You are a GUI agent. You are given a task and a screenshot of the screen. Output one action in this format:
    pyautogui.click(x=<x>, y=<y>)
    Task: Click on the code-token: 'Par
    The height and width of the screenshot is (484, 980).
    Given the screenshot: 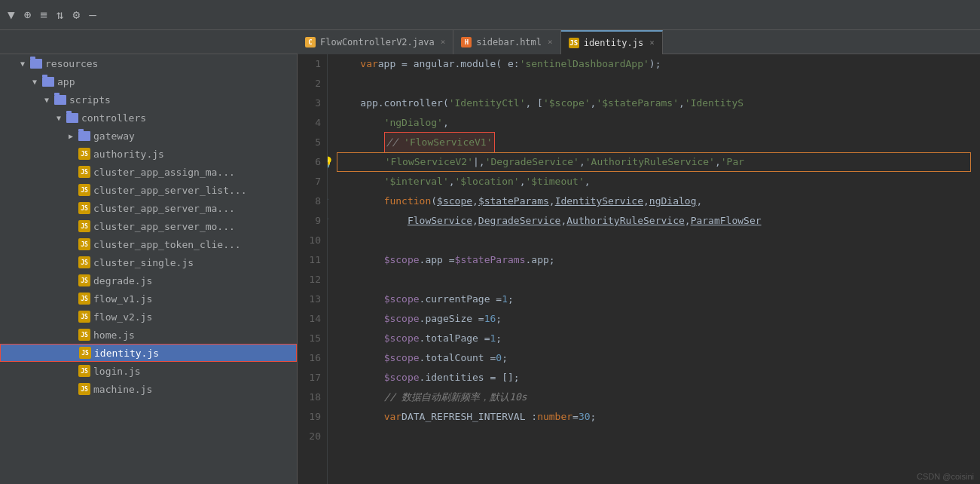 What is the action you would take?
    pyautogui.click(x=732, y=162)
    